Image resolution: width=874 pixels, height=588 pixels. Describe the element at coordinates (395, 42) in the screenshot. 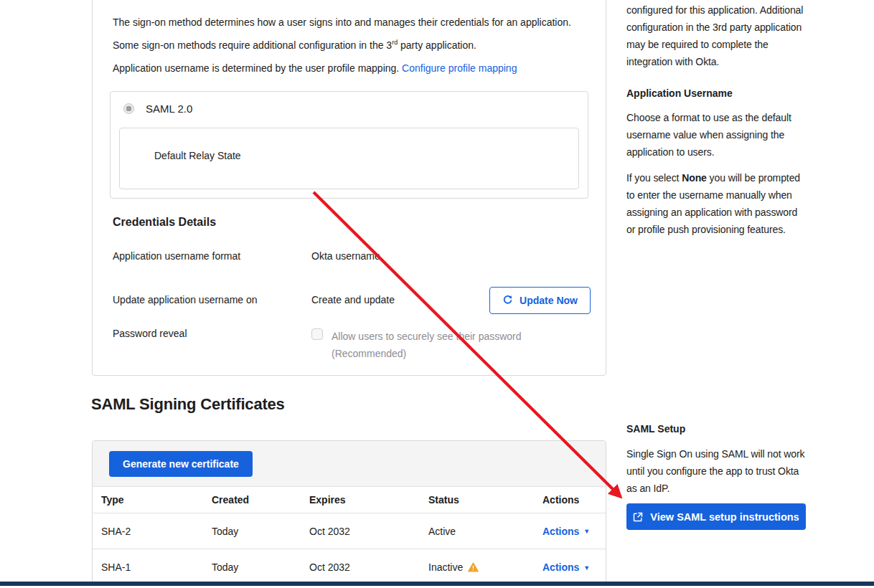

I see `intro-ordinal-sup: rd` at that location.